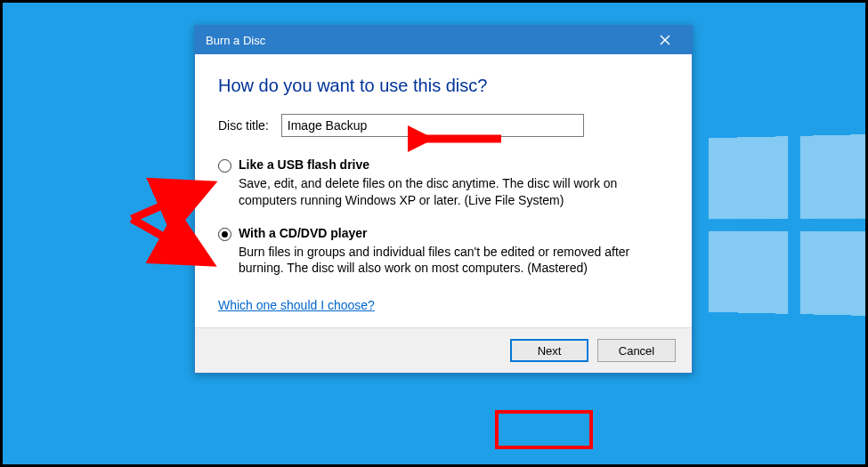  I want to click on dialog-title: Burn a Disc, so click(235, 41).